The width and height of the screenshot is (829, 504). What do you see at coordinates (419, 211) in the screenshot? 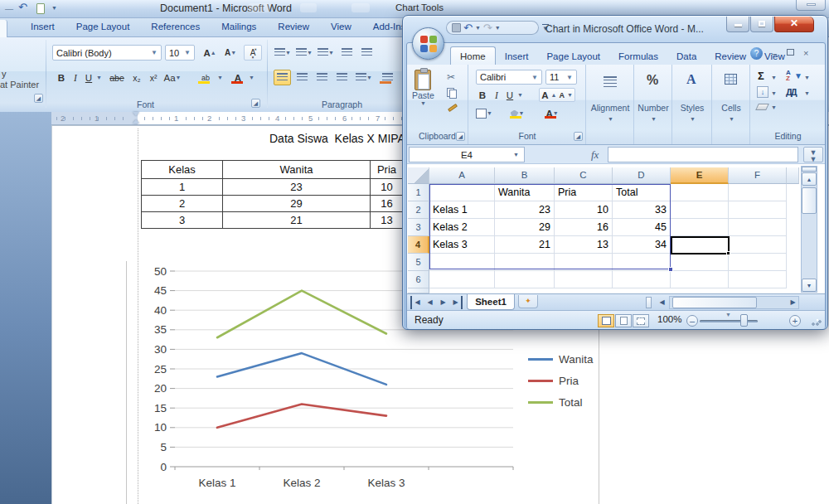
I see `row-header-2: 2` at bounding box center [419, 211].